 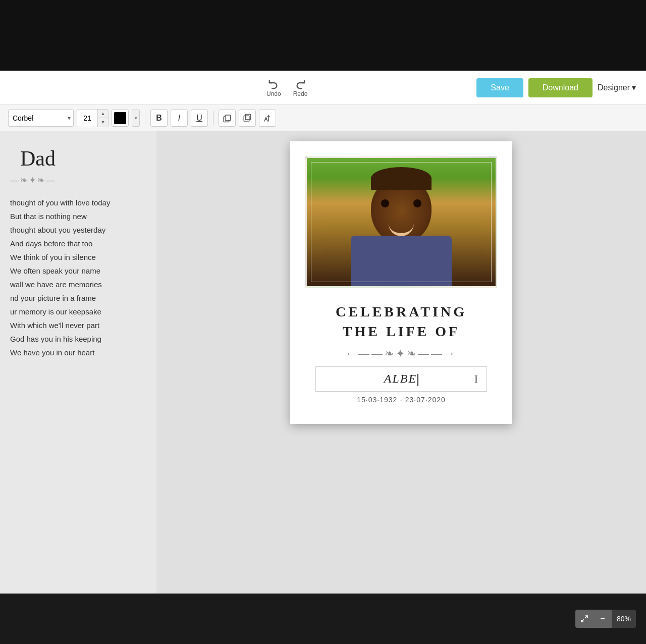 What do you see at coordinates (323, 118) in the screenshot?
I see `format-bar: Corbel ▲ ▼ ▾ B I U` at bounding box center [323, 118].